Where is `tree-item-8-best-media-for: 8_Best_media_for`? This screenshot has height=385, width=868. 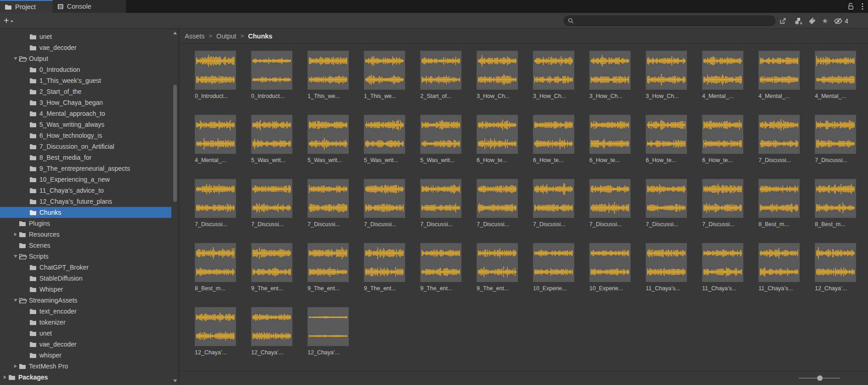 tree-item-8-best-media-for: 8_Best_media_for is located at coordinates (86, 157).